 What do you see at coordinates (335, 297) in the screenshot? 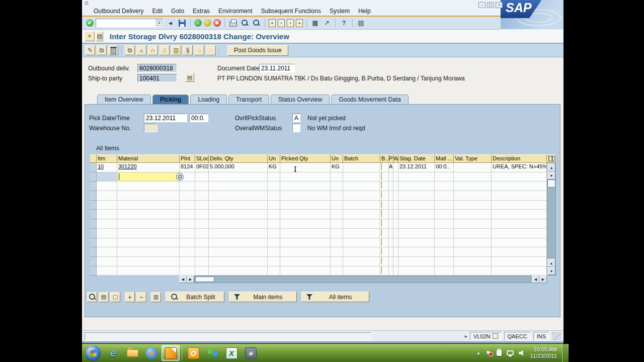
I see `all-items-button: All items` at bounding box center [335, 297].